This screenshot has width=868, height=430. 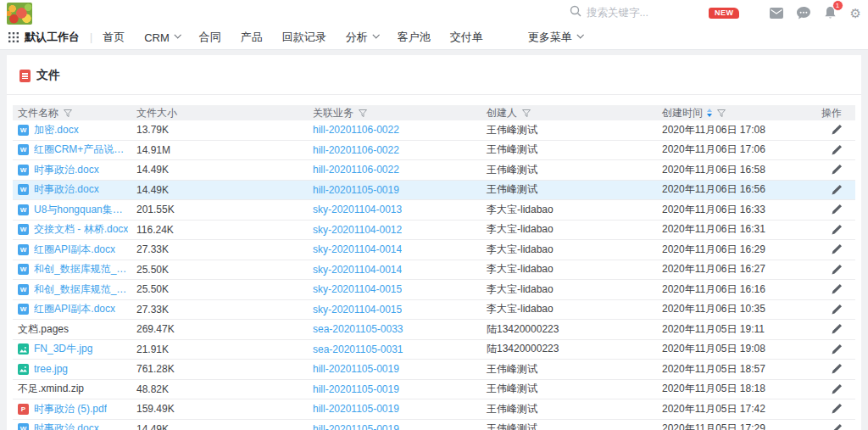 I want to click on nav-item-9: 更多菜单, so click(x=565, y=37).